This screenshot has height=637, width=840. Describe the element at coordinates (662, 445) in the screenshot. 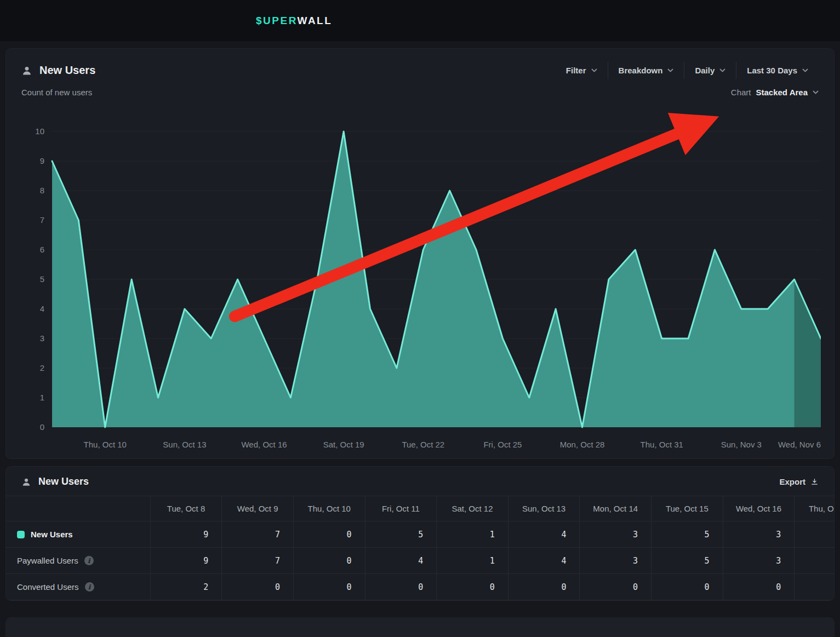

I see `svg-text: Thu, Oct 31` at that location.